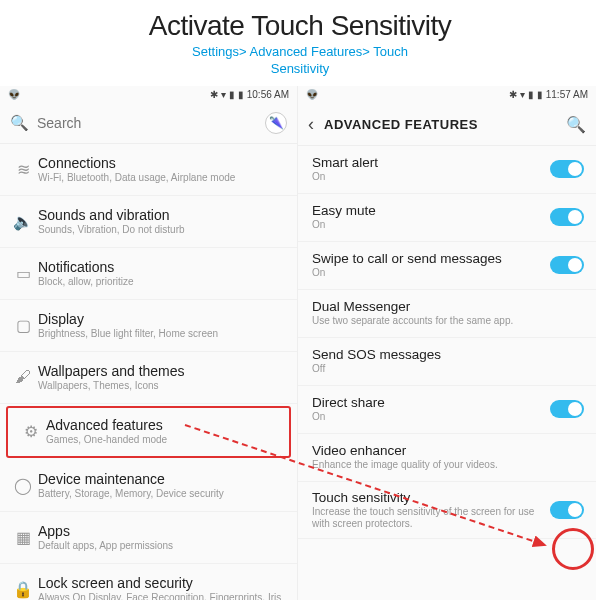 The height and width of the screenshot is (600, 600). I want to click on sound-icon: 🔈, so click(23, 222).